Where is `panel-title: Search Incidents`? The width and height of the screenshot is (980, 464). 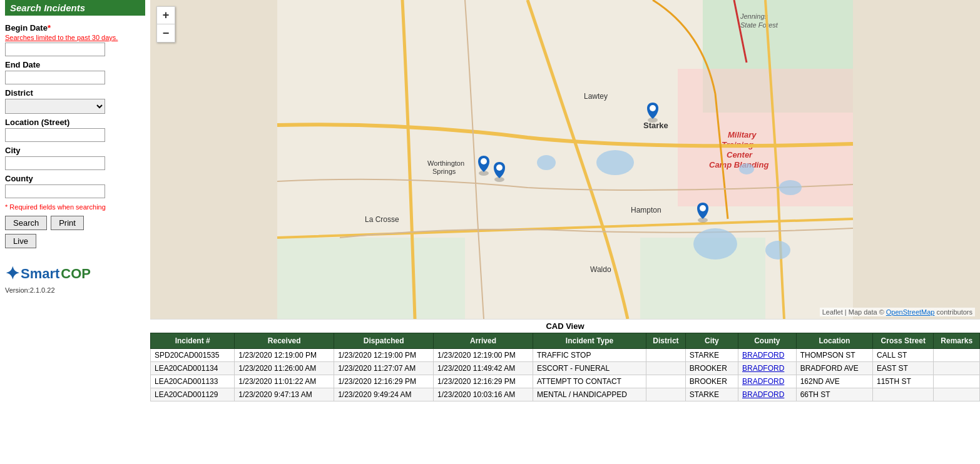
panel-title: Search Incidents is located at coordinates (75, 8).